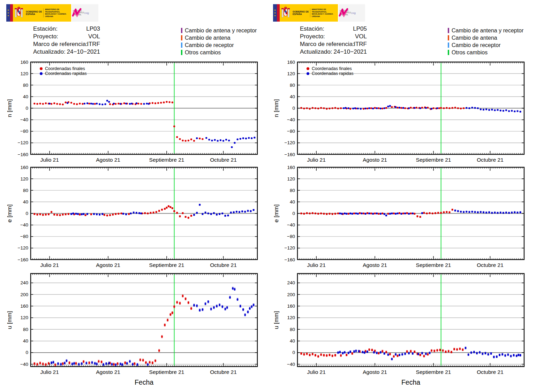 The image size is (544, 392). What do you see at coordinates (63, 71) in the screenshot?
I see `series-legend: Coordenadas finalesCoordenadas rapidas` at bounding box center [63, 71].